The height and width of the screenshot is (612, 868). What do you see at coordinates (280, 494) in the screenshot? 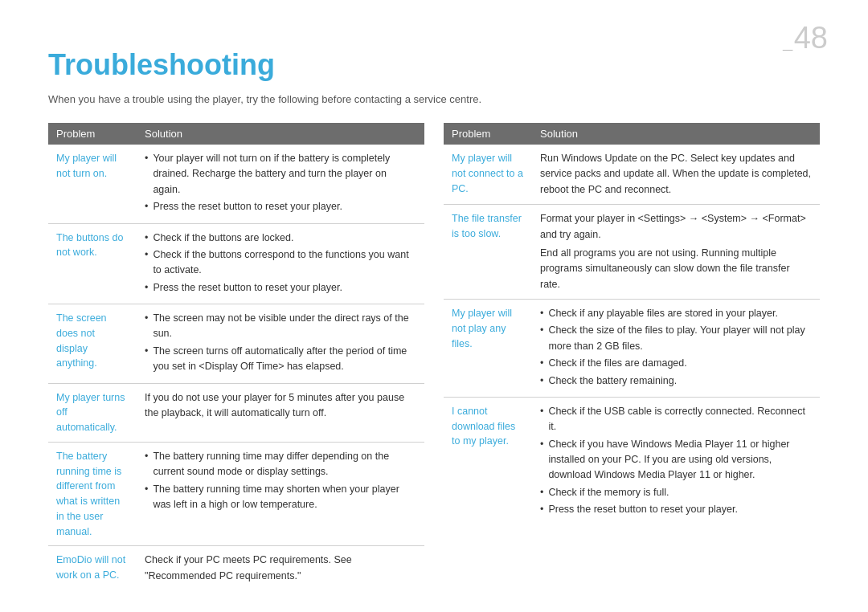
I see `solution-cell: The battery running time may differ depe…` at bounding box center [280, 494].